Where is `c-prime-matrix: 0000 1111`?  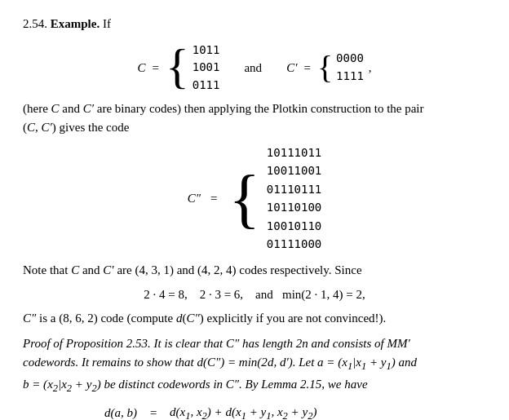 c-prime-matrix: 0000 1111 is located at coordinates (350, 67).